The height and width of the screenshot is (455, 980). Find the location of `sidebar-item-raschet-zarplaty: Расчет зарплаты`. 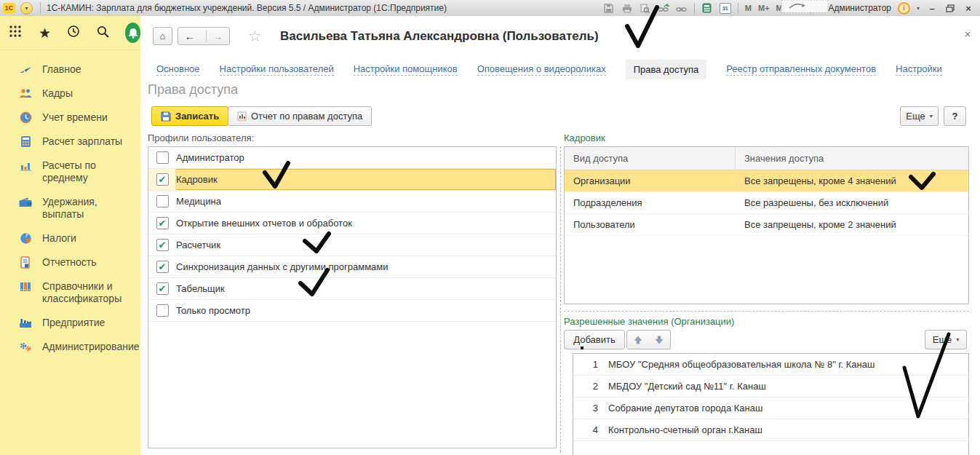

sidebar-item-raschet-zarplaty: Расчет зарплаты is located at coordinates (70, 141).